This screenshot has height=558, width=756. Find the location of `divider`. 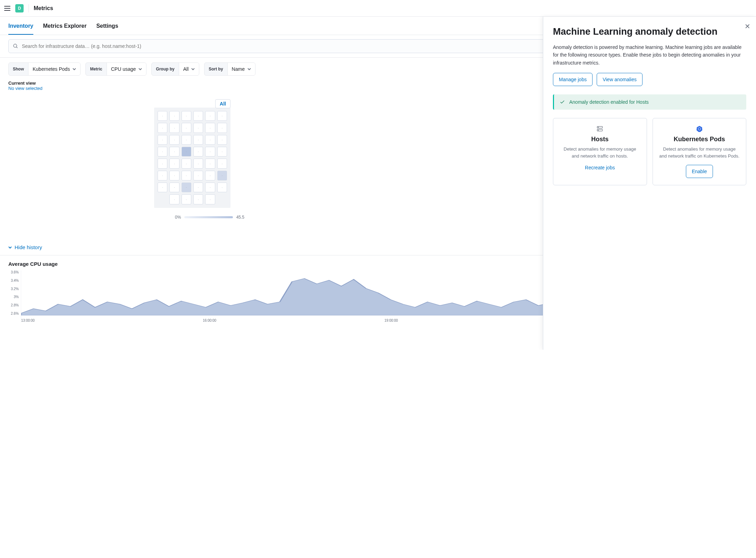

divider is located at coordinates (28, 8).